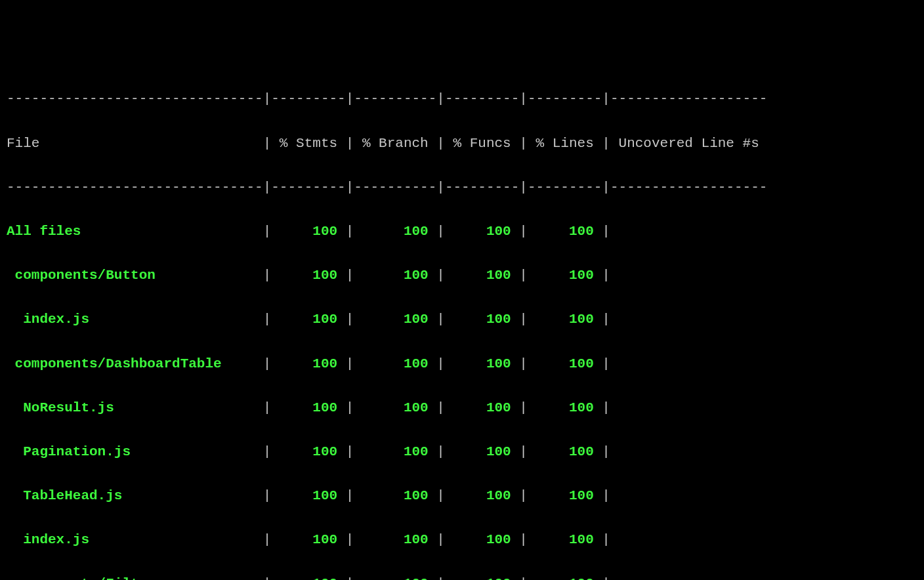 The width and height of the screenshot is (924, 580). What do you see at coordinates (564, 144) in the screenshot?
I see `header-lines: % Lines` at bounding box center [564, 144].